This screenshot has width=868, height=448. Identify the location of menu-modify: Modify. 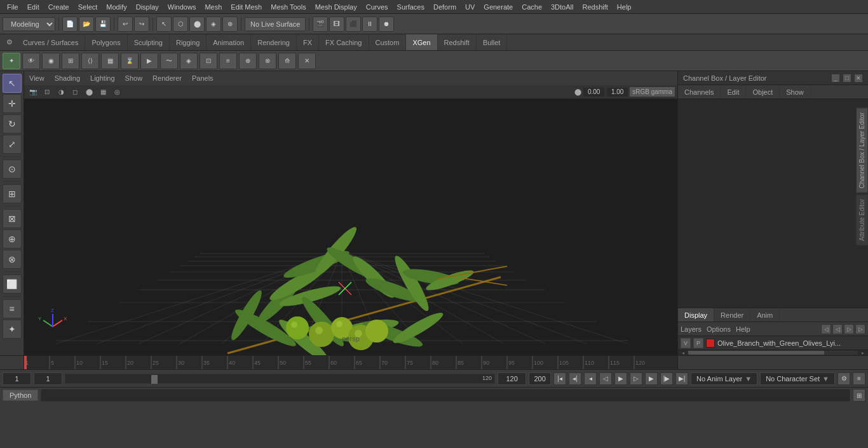
(116, 7).